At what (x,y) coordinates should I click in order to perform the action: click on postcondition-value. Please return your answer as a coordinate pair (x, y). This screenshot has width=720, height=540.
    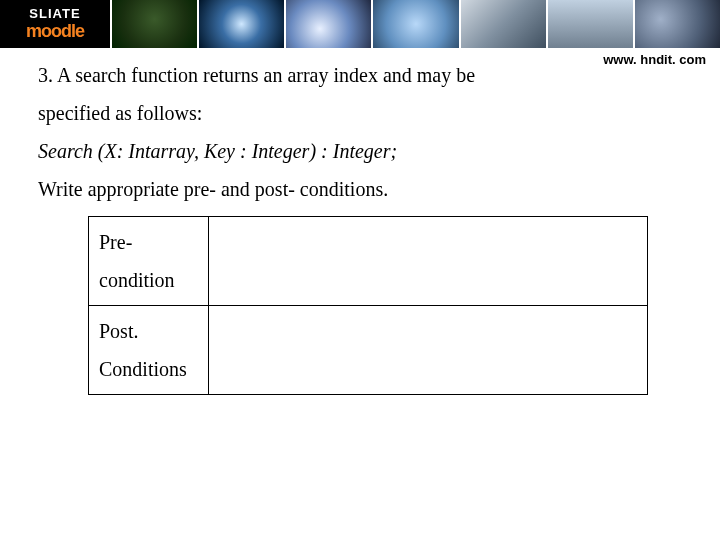
    Looking at the image, I should click on (428, 350).